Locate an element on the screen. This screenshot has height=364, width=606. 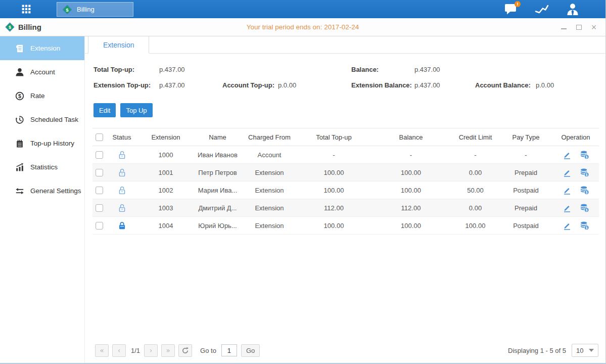
page-size-select: 10 is located at coordinates (585, 350).